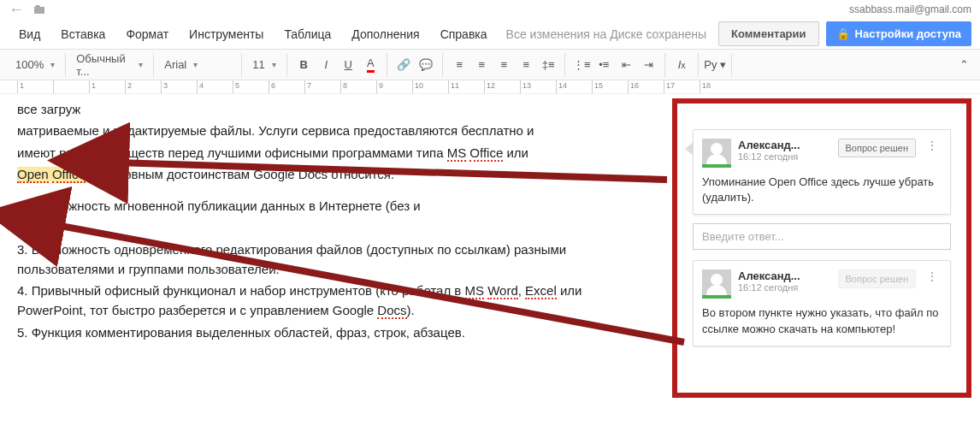  Describe the element at coordinates (607, 34) in the screenshot. I see `save-status: Все изменения на Диске сохранены` at that location.